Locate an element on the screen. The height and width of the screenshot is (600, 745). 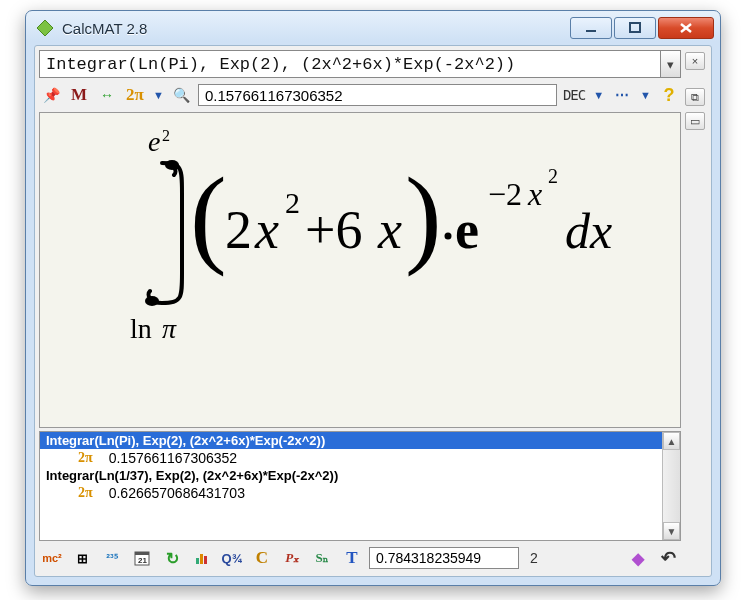
scroll-track is located at coordinates (672, 486).